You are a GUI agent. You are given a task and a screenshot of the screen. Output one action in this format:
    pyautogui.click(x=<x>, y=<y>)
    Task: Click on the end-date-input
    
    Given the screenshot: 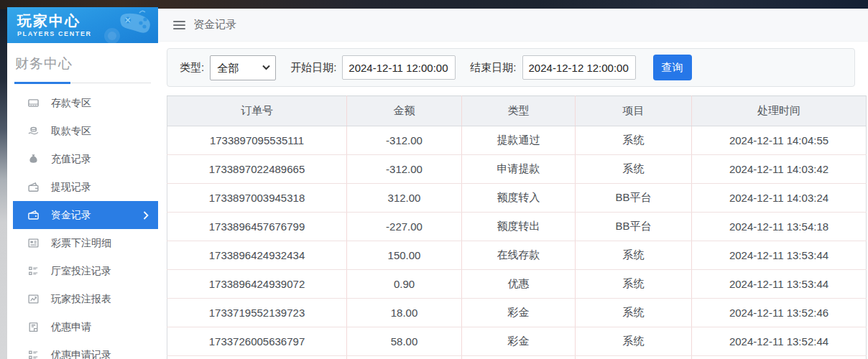 What is the action you would take?
    pyautogui.click(x=579, y=67)
    